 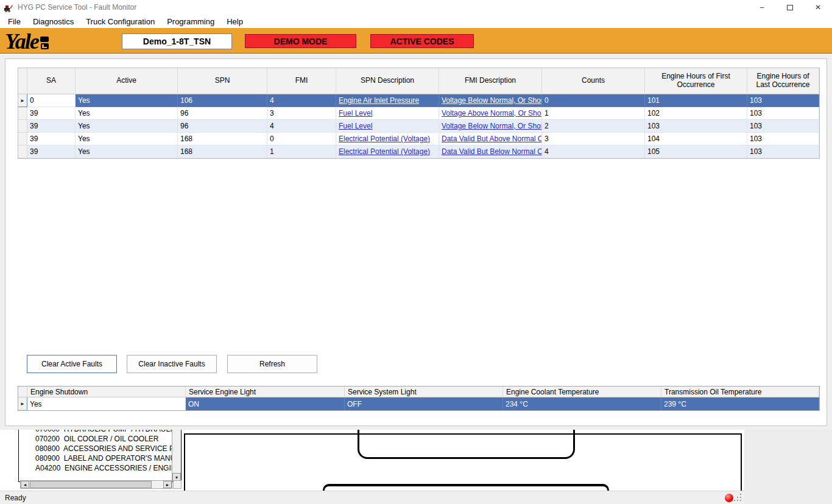 What do you see at coordinates (72, 364) in the screenshot?
I see `clear-active-faults-button: Clear Active Faults` at bounding box center [72, 364].